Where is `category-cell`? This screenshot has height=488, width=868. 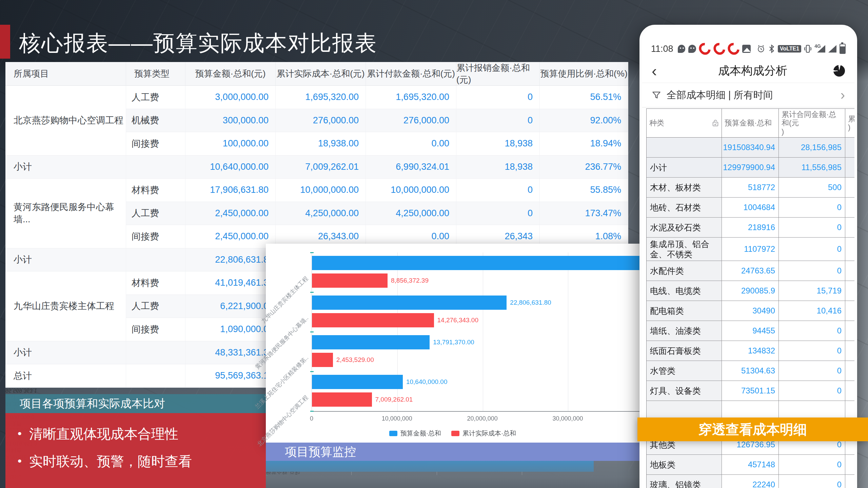
category-cell is located at coordinates (684, 148).